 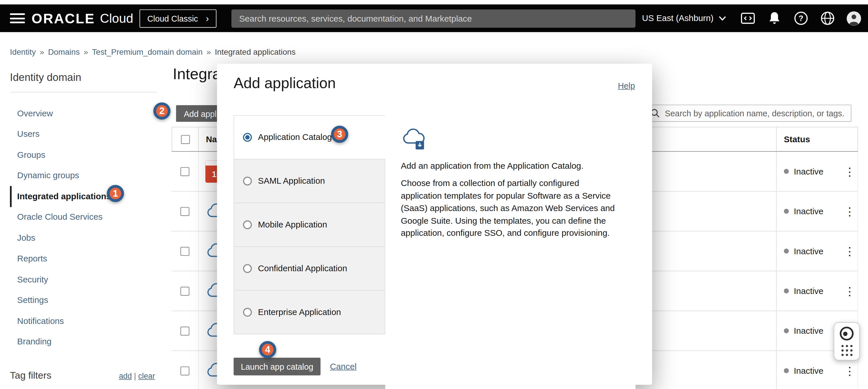 What do you see at coordinates (292, 225) in the screenshot?
I see `option-label: Mobile Application` at bounding box center [292, 225].